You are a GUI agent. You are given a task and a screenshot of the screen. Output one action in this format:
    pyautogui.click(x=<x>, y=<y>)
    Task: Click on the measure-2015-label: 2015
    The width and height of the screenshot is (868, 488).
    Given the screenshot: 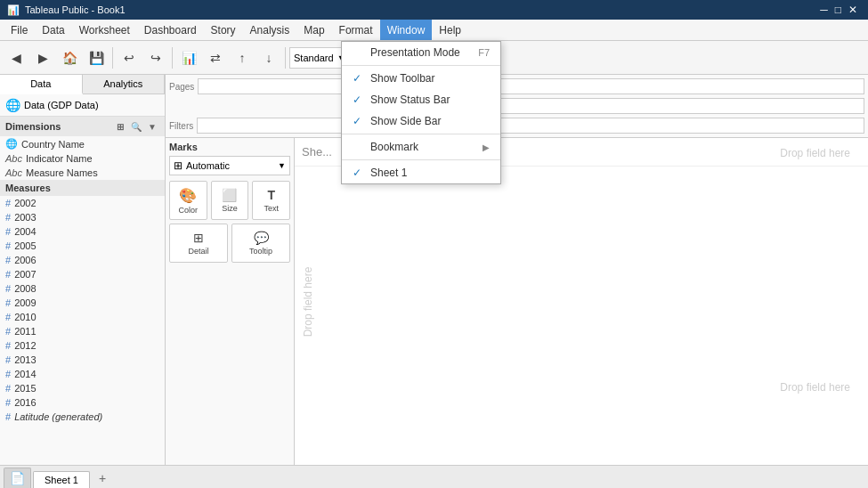 What is the action you would take?
    pyautogui.click(x=25, y=388)
    